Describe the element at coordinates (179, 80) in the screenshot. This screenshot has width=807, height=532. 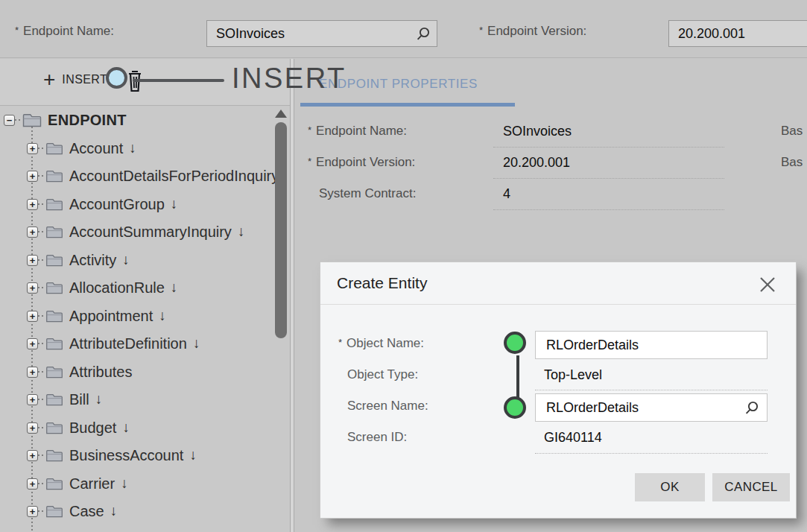
I see `annotation-callout-line` at that location.